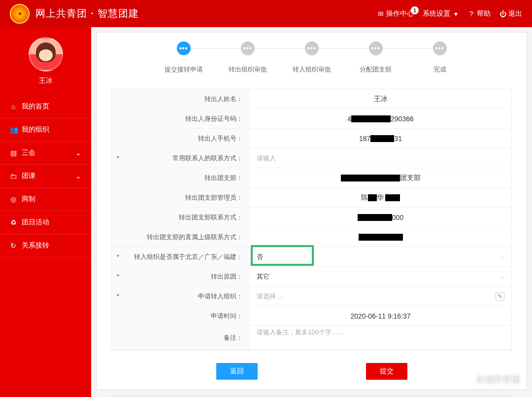  What do you see at coordinates (13, 107) in the screenshot?
I see `home-icon: ⌂` at bounding box center [13, 107].